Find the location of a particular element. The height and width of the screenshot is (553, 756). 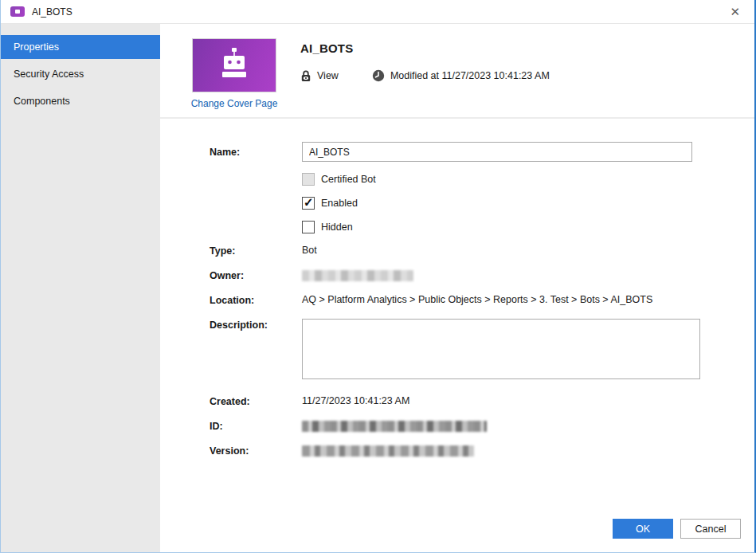

id-value-redacted is located at coordinates (394, 426).